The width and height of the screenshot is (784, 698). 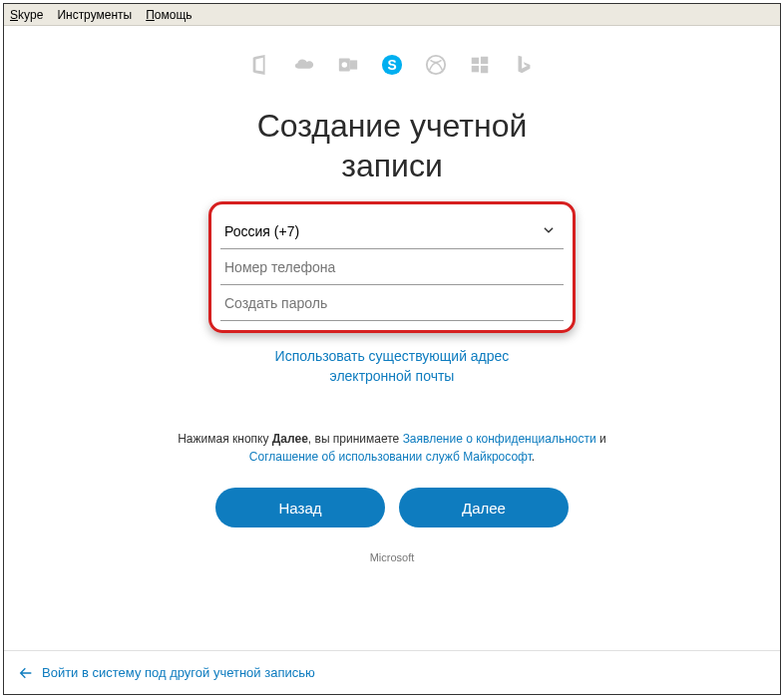 What do you see at coordinates (392, 267) in the screenshot?
I see `form-container: Россия (+7)` at bounding box center [392, 267].